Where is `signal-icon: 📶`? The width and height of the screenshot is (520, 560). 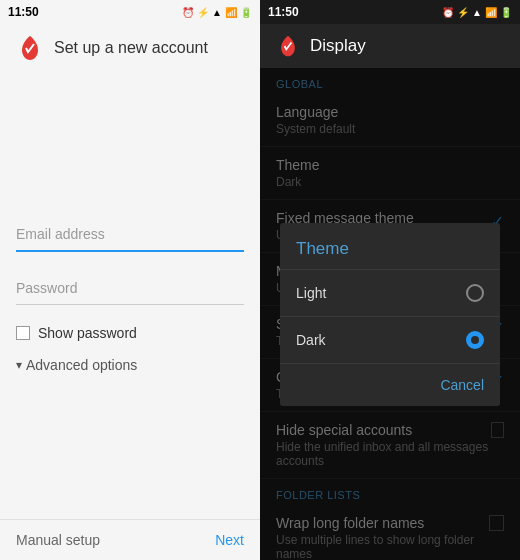
signal-icon: 📶 is located at coordinates (231, 12).